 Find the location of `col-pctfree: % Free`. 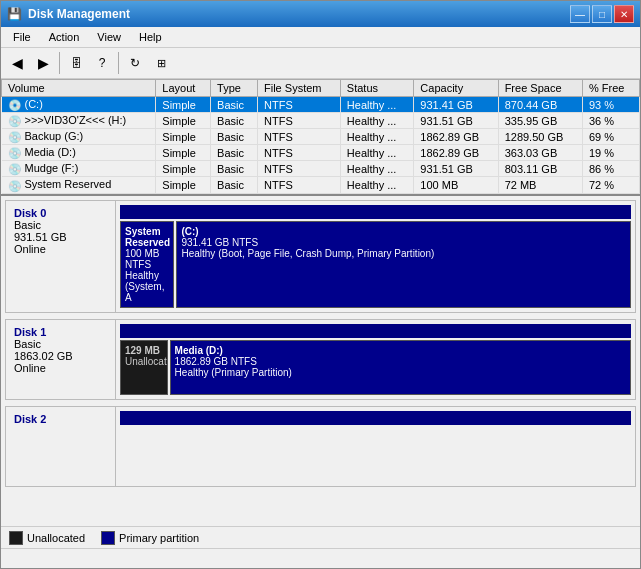

col-pctfree: % Free is located at coordinates (610, 88).